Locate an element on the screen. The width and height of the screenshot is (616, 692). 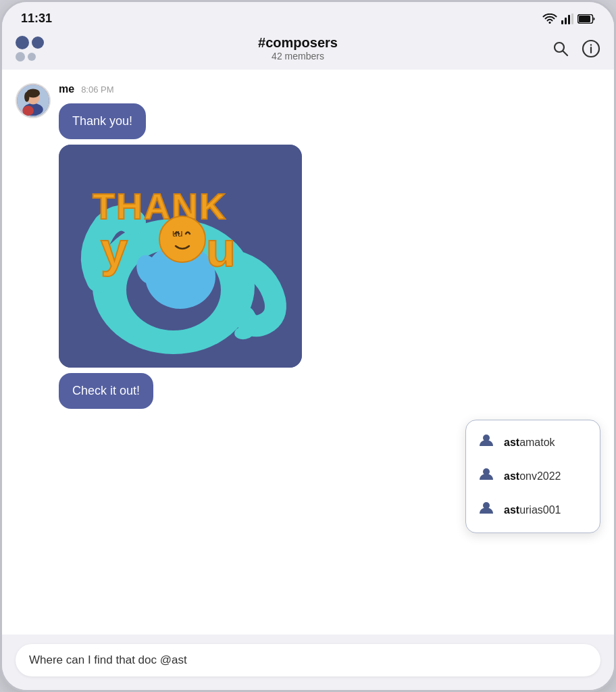
sender-name: me is located at coordinates (66, 89).